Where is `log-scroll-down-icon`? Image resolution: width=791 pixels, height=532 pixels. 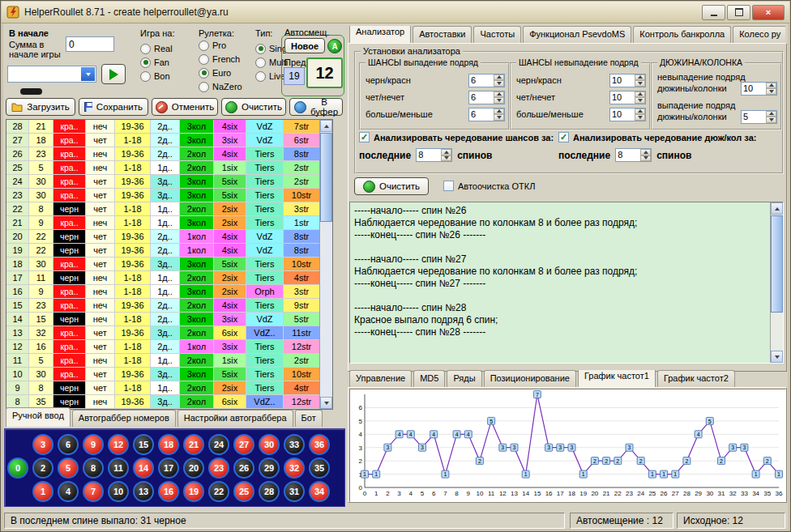
log-scroll-down-icon is located at coordinates (776, 356).